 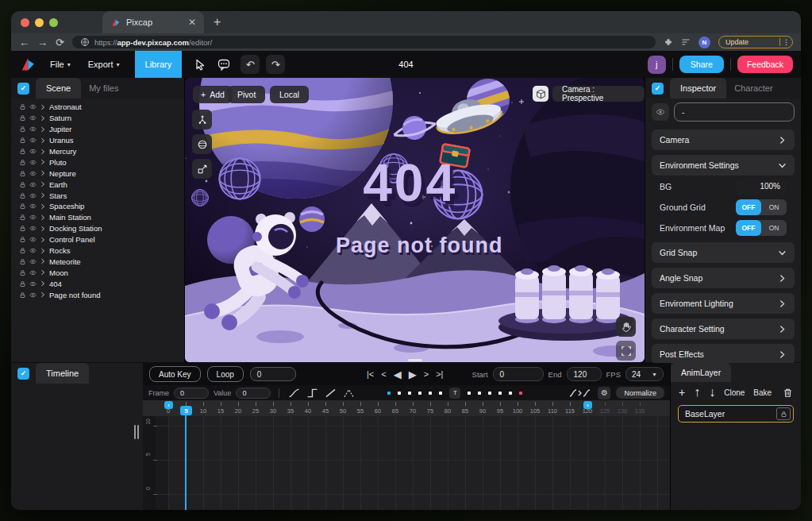 I want to click on scene-tree-item: Mercury, so click(x=98, y=152).